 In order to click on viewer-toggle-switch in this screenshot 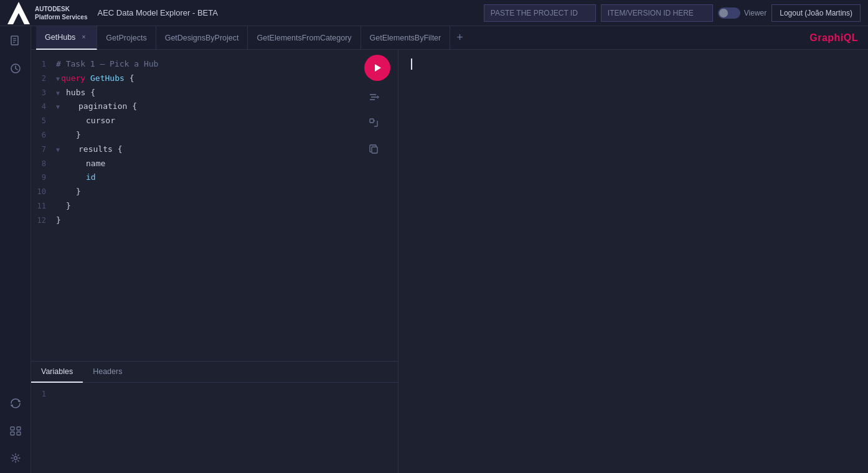, I will do `click(729, 13)`.